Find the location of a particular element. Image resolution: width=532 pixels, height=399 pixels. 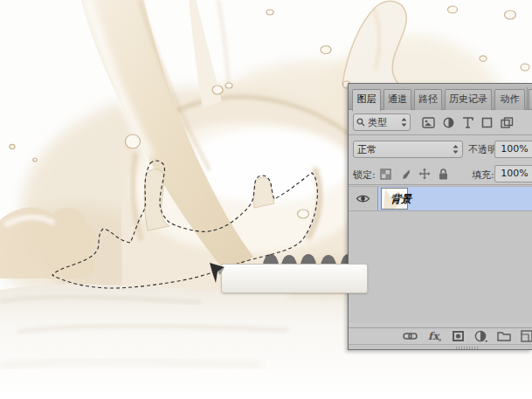

lock-position-icon is located at coordinates (425, 174).